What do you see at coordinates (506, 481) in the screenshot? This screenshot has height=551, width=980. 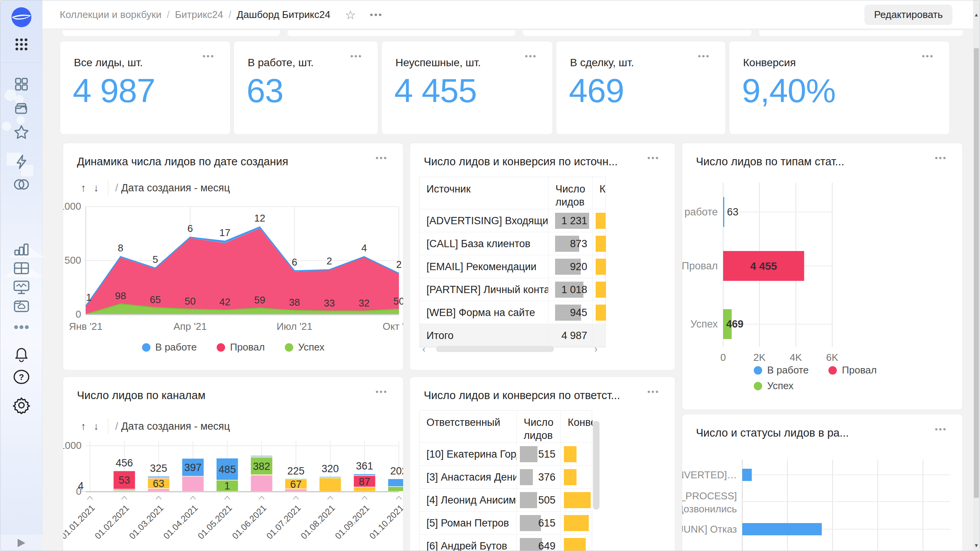 I see `responsible-table: Ответственный Число лидов Конверсия [10]…` at bounding box center [506, 481].